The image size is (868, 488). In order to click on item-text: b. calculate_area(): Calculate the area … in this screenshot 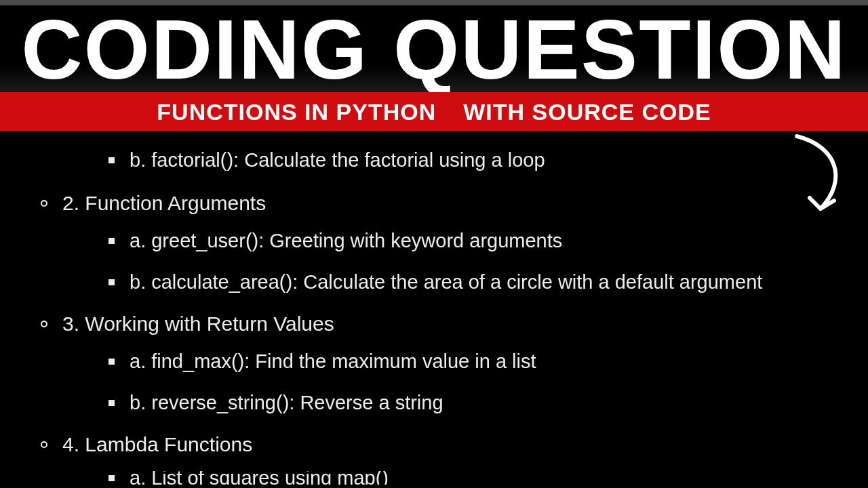, I will do `click(446, 282)`.